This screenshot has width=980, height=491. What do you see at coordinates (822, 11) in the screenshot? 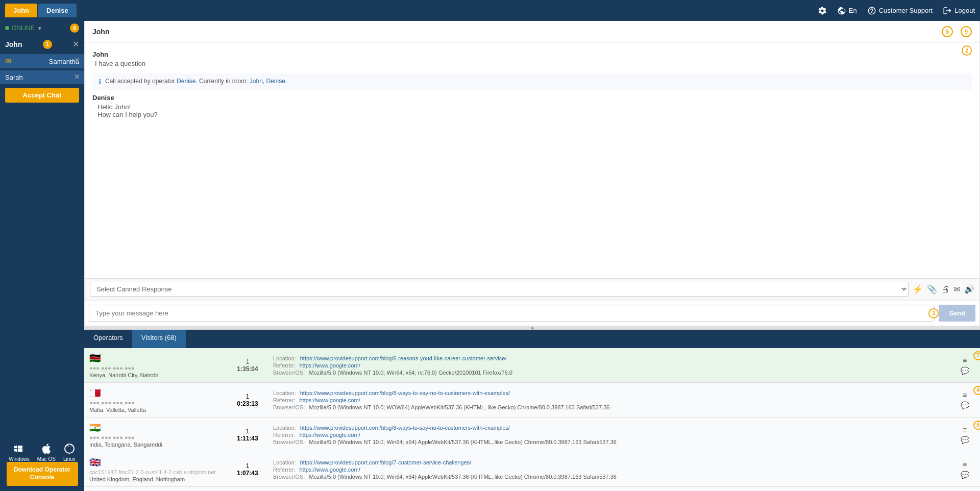
I see `settings-button` at bounding box center [822, 11].